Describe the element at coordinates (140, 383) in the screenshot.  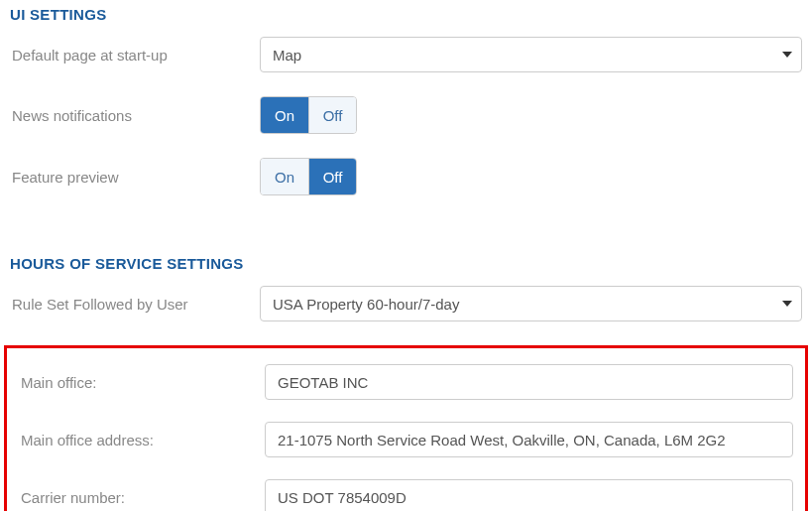
I see `main-office-label: Main office:` at that location.